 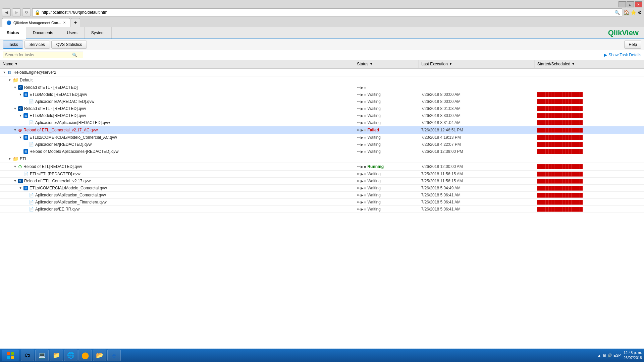 What do you see at coordinates (322, 109) in the screenshot?
I see `table-row: ▼ ↺ Reload of ETL - [REDACTED].qvw ✏ ▶■ …` at bounding box center [322, 109].